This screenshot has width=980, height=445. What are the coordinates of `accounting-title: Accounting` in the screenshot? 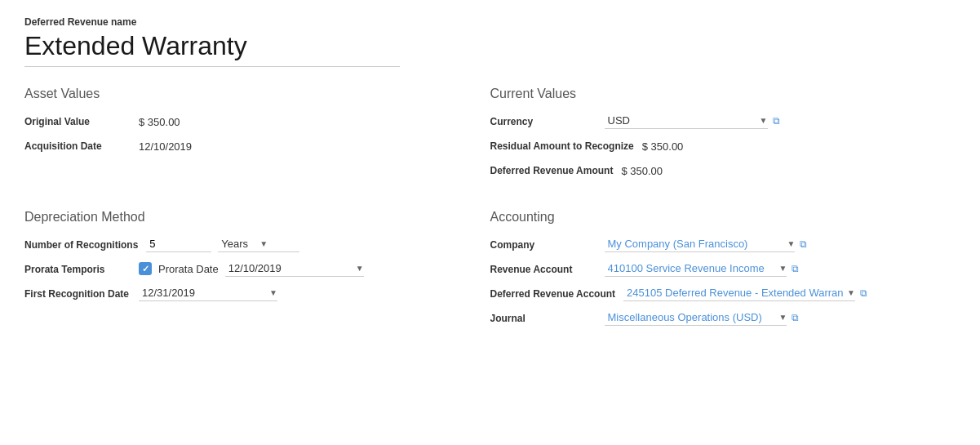 It's located at (715, 217).